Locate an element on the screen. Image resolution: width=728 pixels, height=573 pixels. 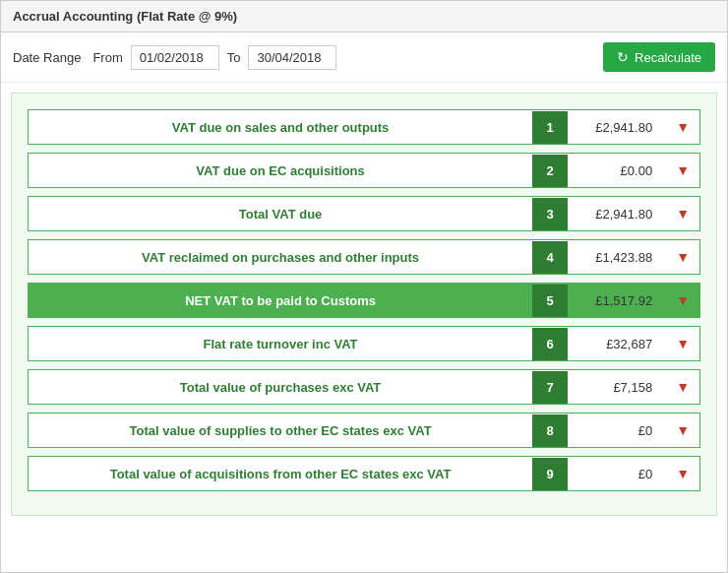
recalculate-label: Recalculate is located at coordinates (668, 57).